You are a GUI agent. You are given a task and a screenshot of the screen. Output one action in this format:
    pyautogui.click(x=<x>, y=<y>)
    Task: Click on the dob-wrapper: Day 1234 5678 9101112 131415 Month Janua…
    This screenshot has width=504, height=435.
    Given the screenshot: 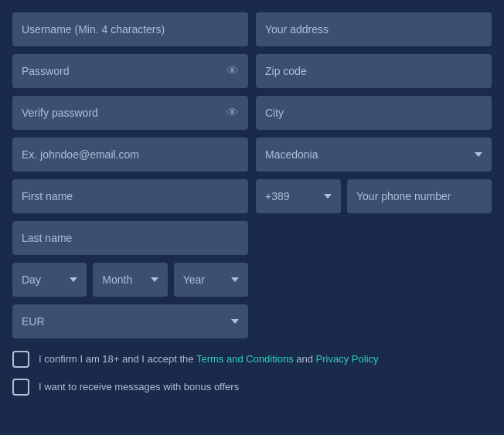 What is the action you would take?
    pyautogui.click(x=130, y=280)
    